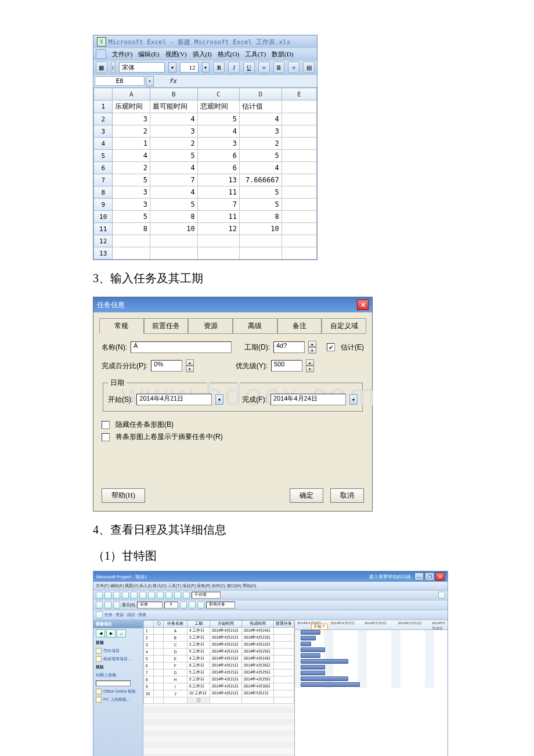 This screenshot has width=534, height=756. What do you see at coordinates (103, 204) in the screenshot?
I see `row-head: 9` at bounding box center [103, 204].